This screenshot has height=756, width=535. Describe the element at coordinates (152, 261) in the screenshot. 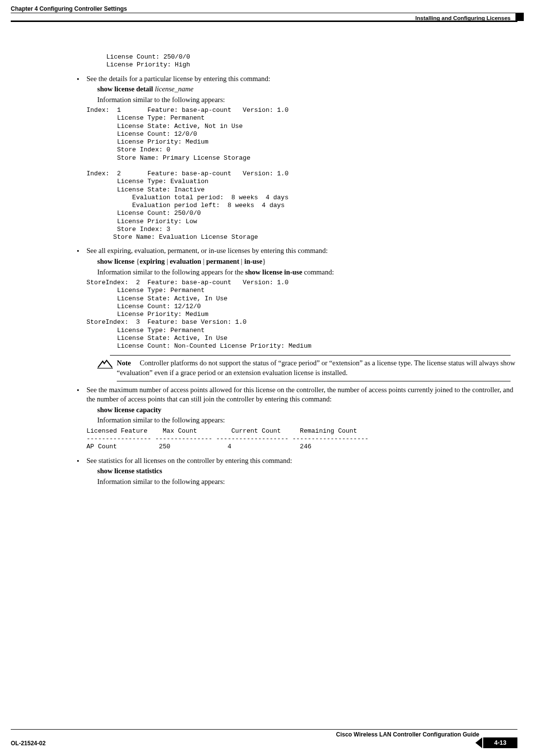

I see `command-option-expiring: expiring` at that location.